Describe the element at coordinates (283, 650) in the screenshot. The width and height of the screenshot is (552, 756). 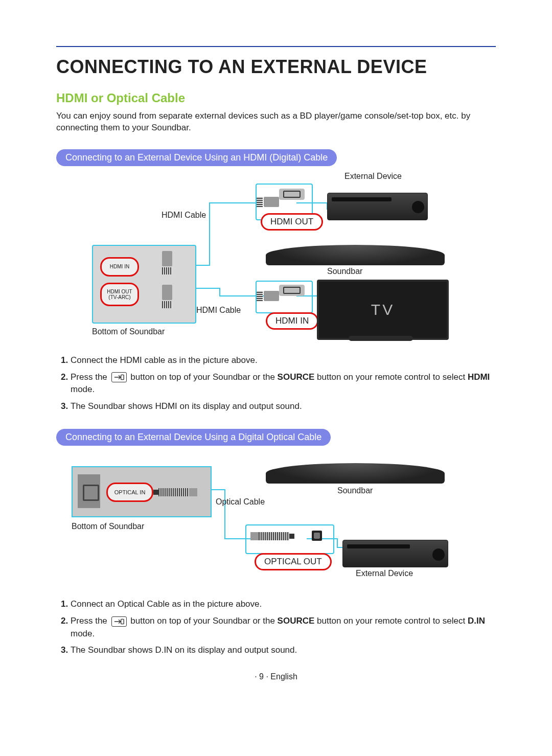
I see `step-opt-3: The Soundbar shows D.IN on its display a…` at that location.